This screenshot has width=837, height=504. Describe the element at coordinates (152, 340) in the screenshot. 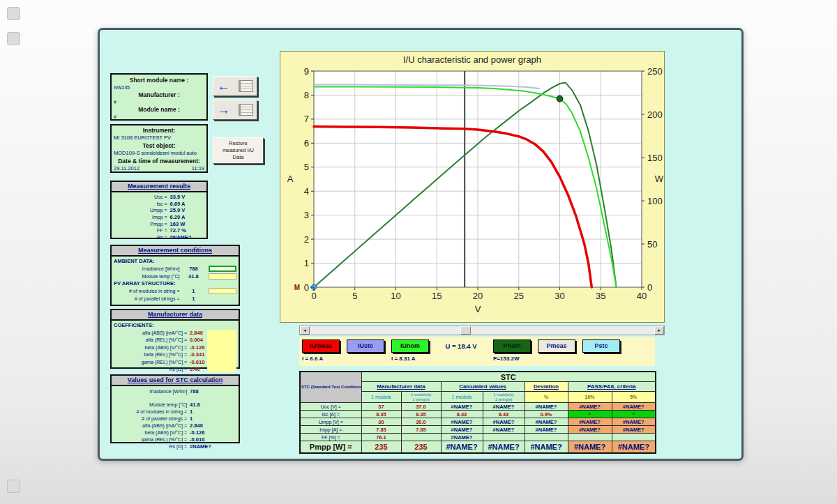

I see `row-label: alfa (REL) [%/°C] =` at that location.